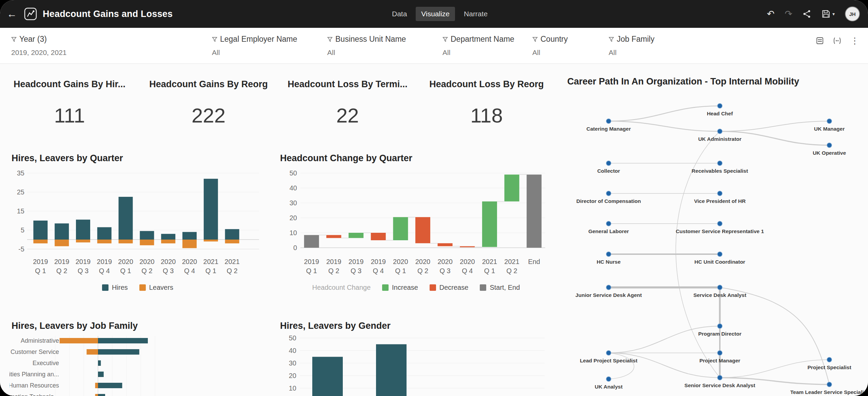  I want to click on filter-label: Year (3), so click(33, 39).